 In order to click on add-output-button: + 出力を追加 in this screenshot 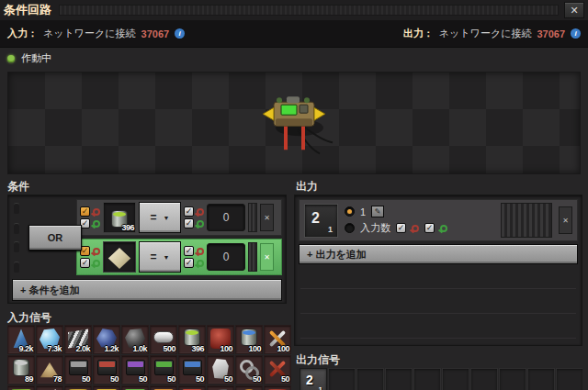, I will do `click(438, 254)`.